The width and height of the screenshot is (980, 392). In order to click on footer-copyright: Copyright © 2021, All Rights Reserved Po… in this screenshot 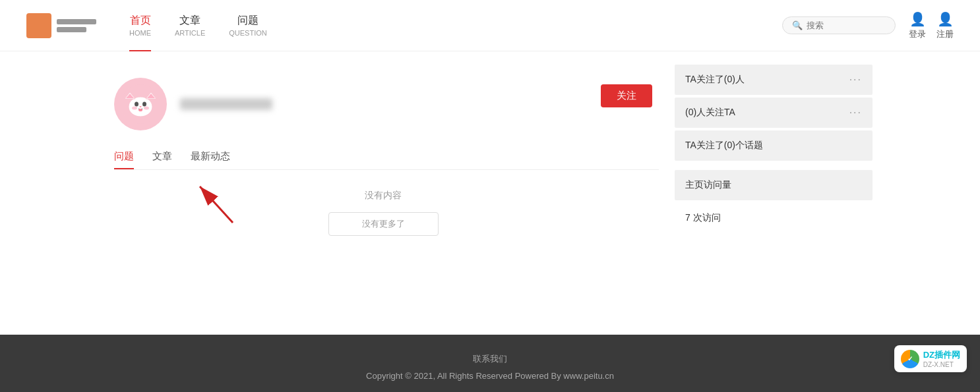, I will do `click(490, 376)`.